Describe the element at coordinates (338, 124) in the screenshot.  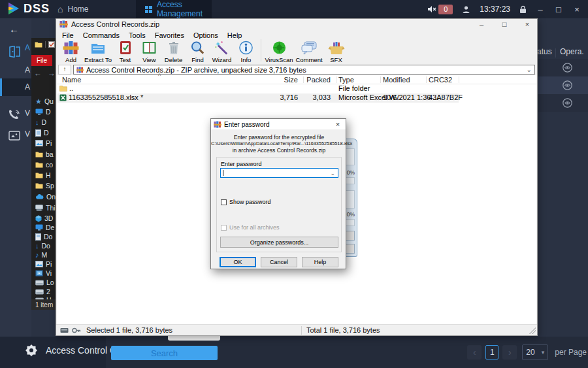
I see `password-dialog-close-button: ×` at that location.